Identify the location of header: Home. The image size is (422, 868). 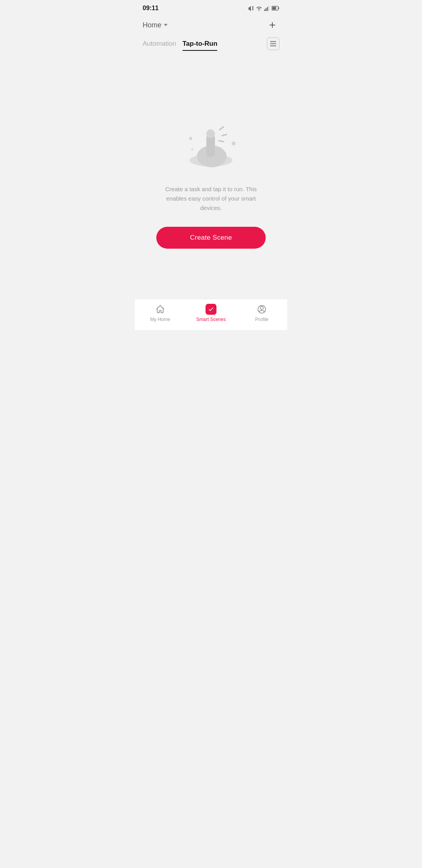
(211, 26).